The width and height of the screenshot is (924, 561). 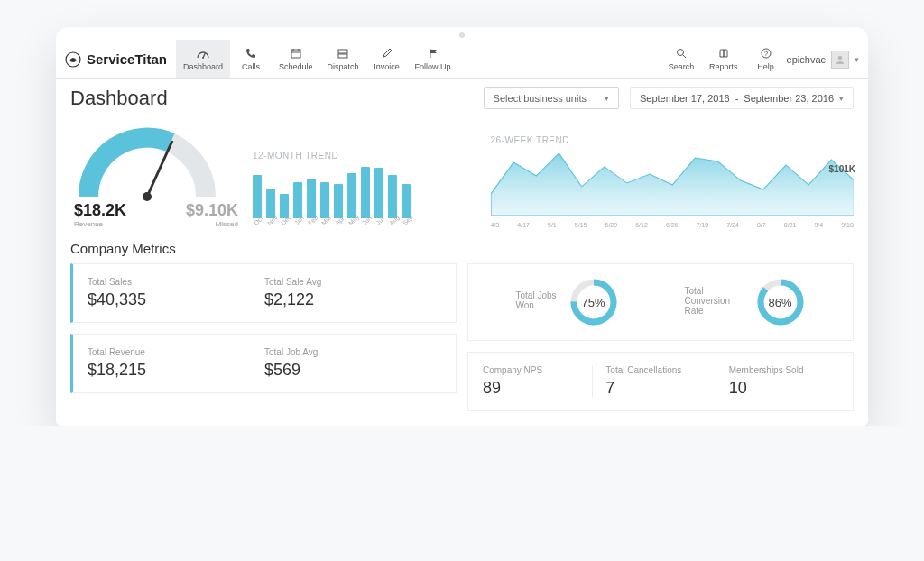 What do you see at coordinates (121, 60) in the screenshot?
I see `brand-logo: ServiceTitan` at bounding box center [121, 60].